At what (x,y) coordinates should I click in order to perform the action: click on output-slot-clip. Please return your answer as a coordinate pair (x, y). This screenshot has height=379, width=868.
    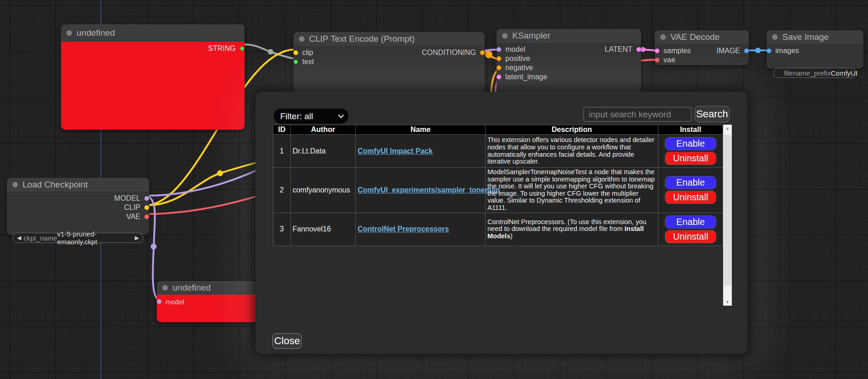
    Looking at the image, I should click on (147, 208).